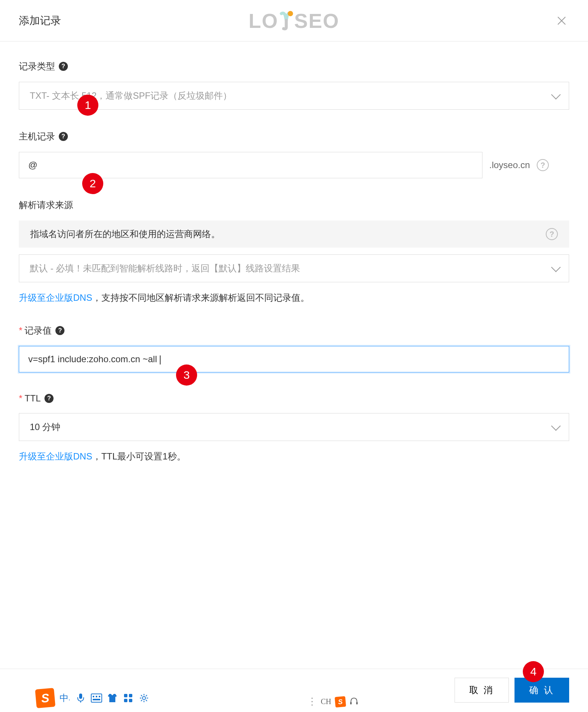  Describe the element at coordinates (333, 702) in the screenshot. I see `ime-status-bar: ⋮ CH S` at that location.